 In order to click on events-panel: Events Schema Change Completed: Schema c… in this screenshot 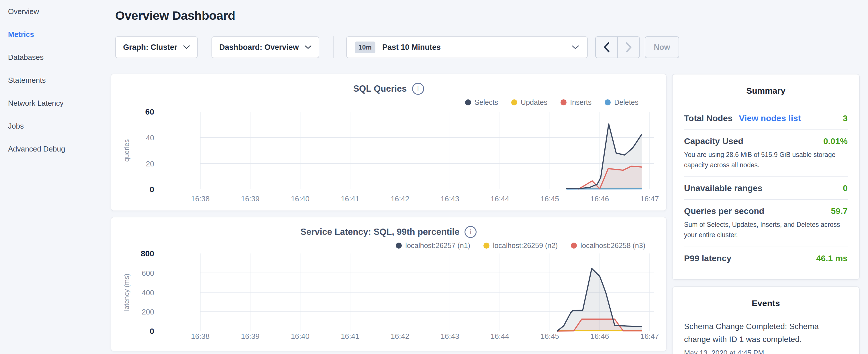, I will do `click(766, 320)`.